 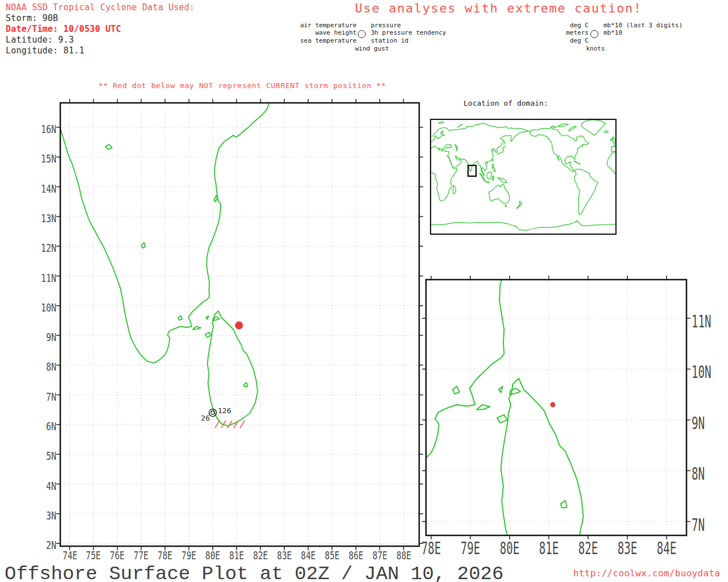 What do you see at coordinates (300, 41) in the screenshot?
I see `legend-sea-temperature: sea temperature` at bounding box center [300, 41].